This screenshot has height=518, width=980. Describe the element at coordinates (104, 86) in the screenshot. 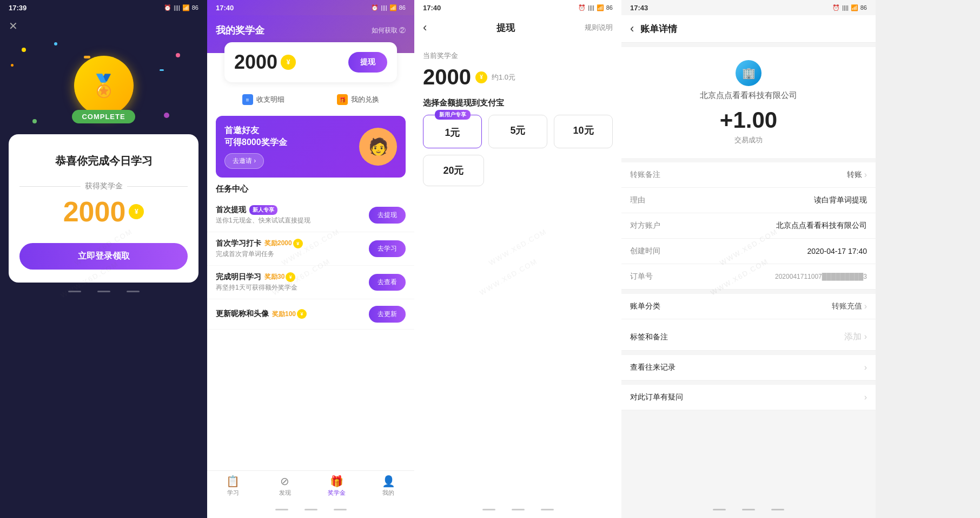

I see `confetti-area: 🏅 COMPLETE` at that location.